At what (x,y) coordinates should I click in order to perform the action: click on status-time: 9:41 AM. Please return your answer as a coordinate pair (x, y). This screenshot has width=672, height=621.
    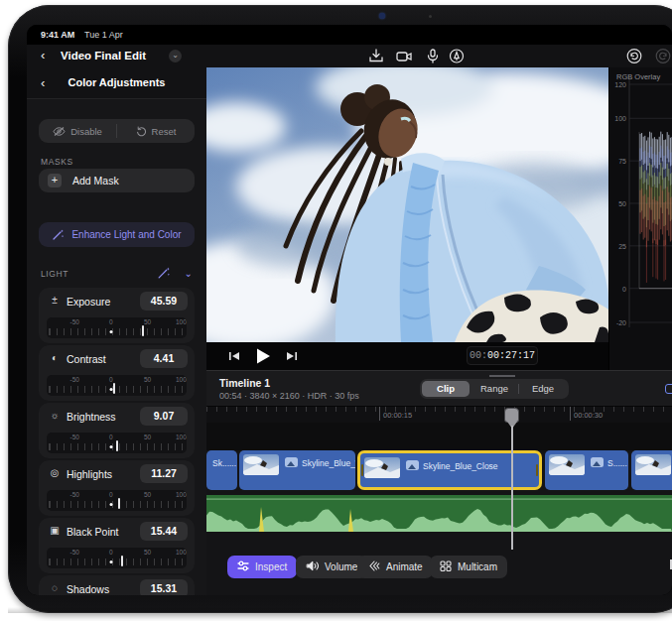
    Looking at the image, I should click on (58, 35).